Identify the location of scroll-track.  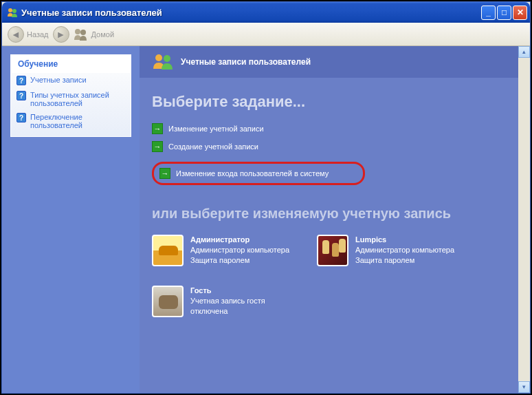
(524, 220).